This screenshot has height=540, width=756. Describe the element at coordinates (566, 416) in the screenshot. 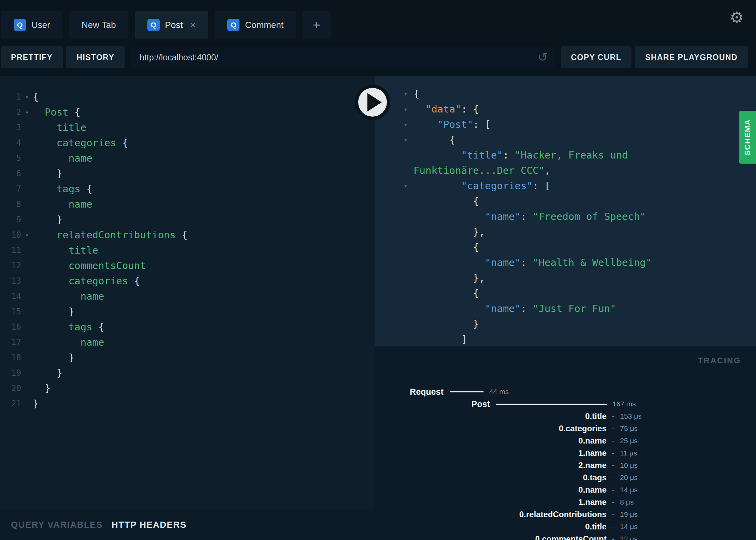

I see `trace-row: 0.title-153 μs` at that location.